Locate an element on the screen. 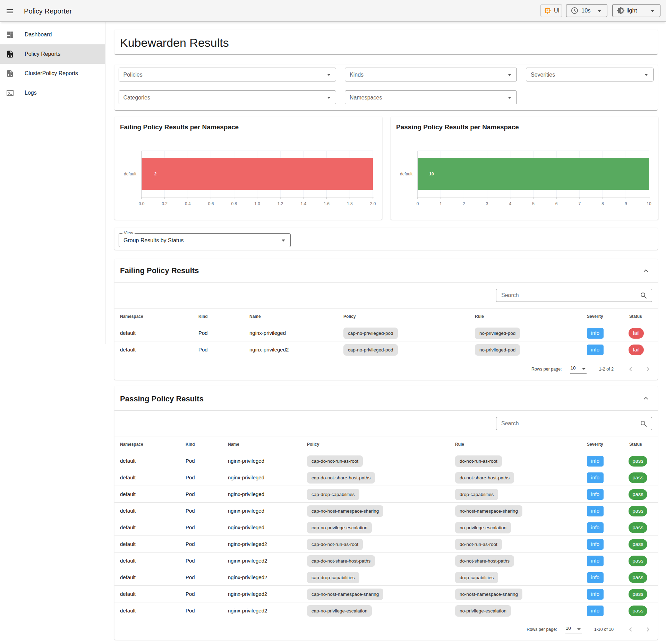 The image size is (666, 644). svg-text: 3 is located at coordinates (487, 204).